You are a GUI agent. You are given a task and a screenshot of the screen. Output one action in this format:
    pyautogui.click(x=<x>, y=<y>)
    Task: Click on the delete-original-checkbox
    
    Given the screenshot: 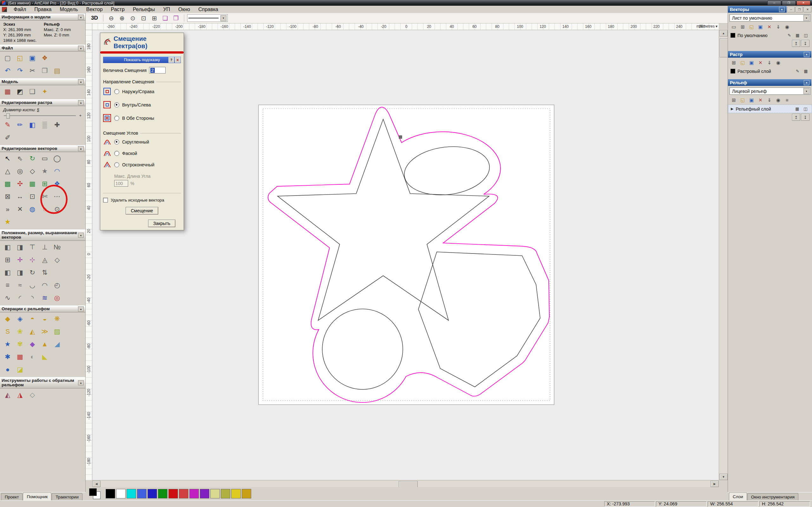 What is the action you would take?
    pyautogui.click(x=105, y=200)
    